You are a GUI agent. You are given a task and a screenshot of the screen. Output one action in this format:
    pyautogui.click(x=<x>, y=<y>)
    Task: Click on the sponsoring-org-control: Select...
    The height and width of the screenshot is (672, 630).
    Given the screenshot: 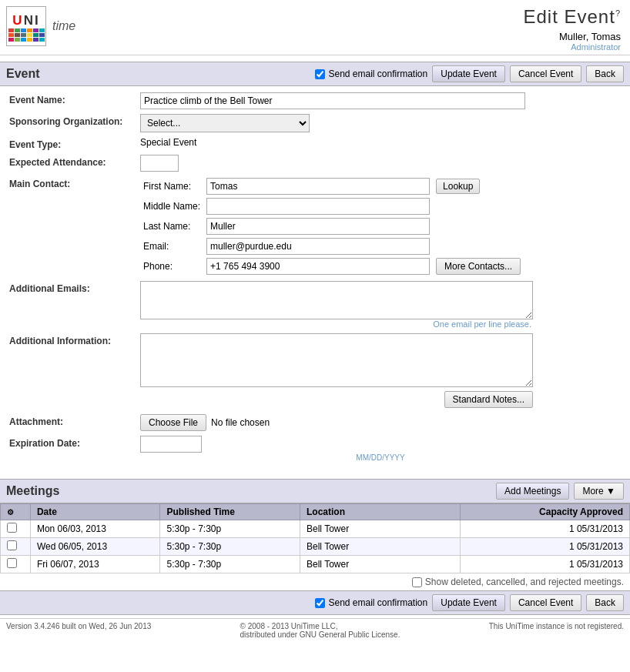 What is the action you would take?
    pyautogui.click(x=380, y=123)
    